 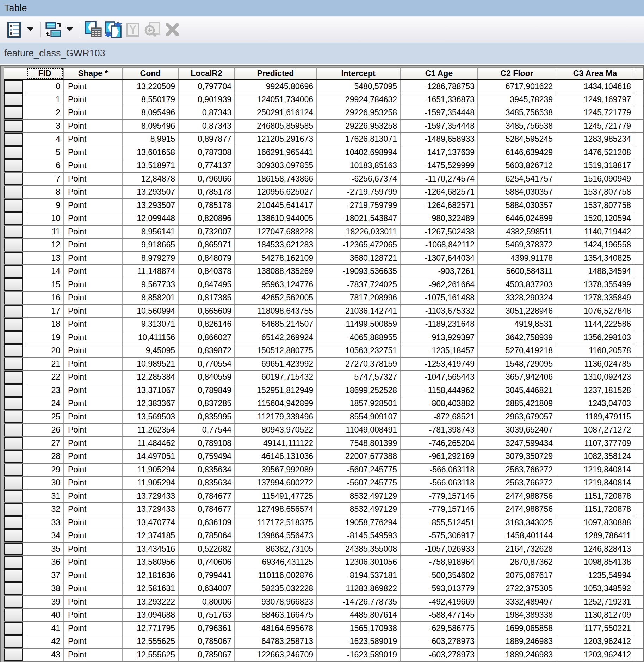 What do you see at coordinates (439, 271) in the screenshot?
I see `table-cell: -903,7261` at bounding box center [439, 271].